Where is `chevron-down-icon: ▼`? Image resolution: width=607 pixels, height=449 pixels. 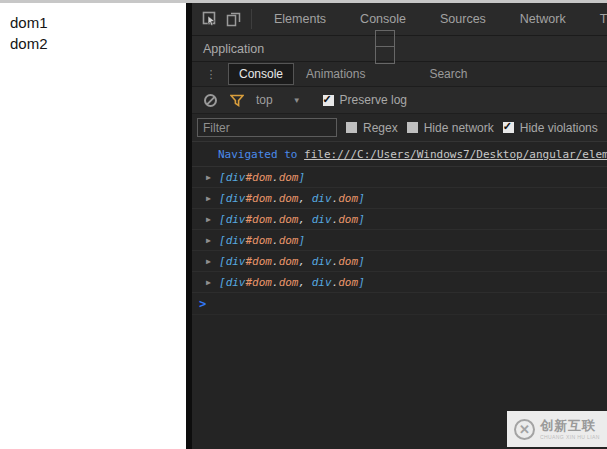
chevron-down-icon: ▼ is located at coordinates (297, 100).